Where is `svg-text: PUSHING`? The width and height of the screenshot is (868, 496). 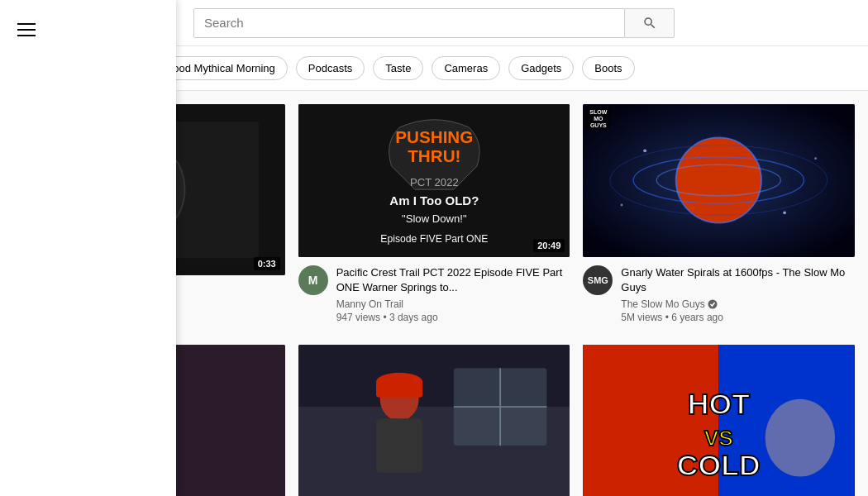
svg-text: PUSHING is located at coordinates (434, 137).